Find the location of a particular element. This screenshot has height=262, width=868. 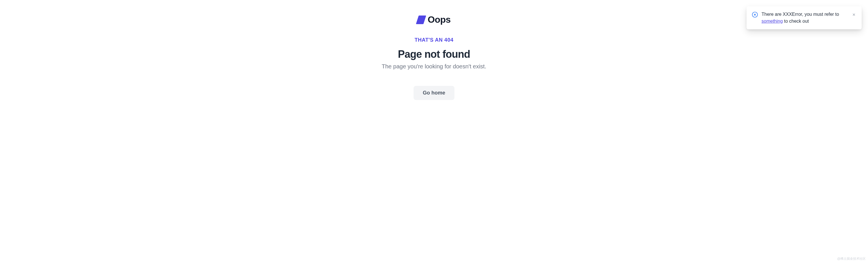

close-icon is located at coordinates (854, 15).